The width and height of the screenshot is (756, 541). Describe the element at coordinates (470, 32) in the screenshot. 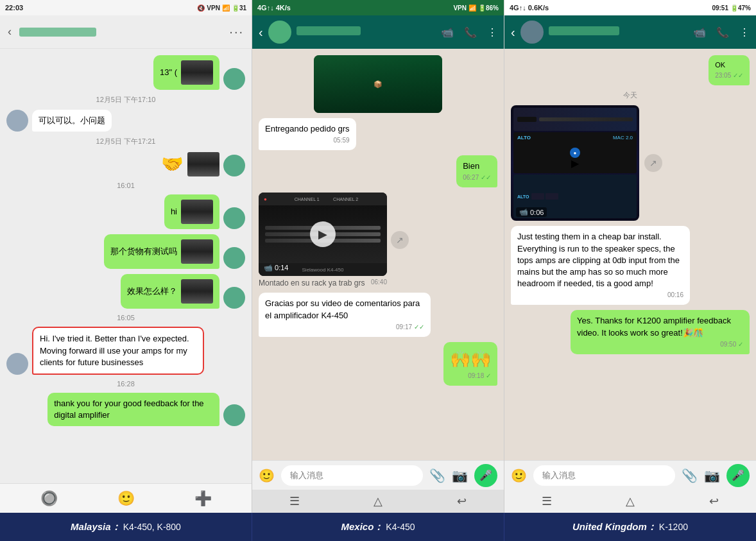

I see `call-icon-p2: 📞` at that location.